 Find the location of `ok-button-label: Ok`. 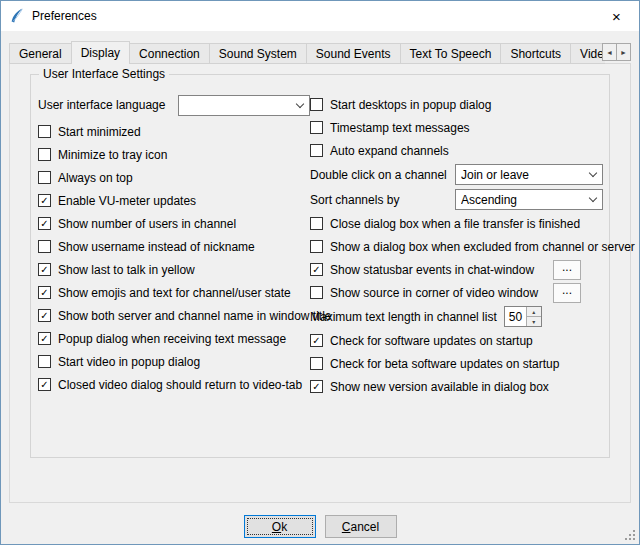

ok-button-label: Ok is located at coordinates (280, 527).